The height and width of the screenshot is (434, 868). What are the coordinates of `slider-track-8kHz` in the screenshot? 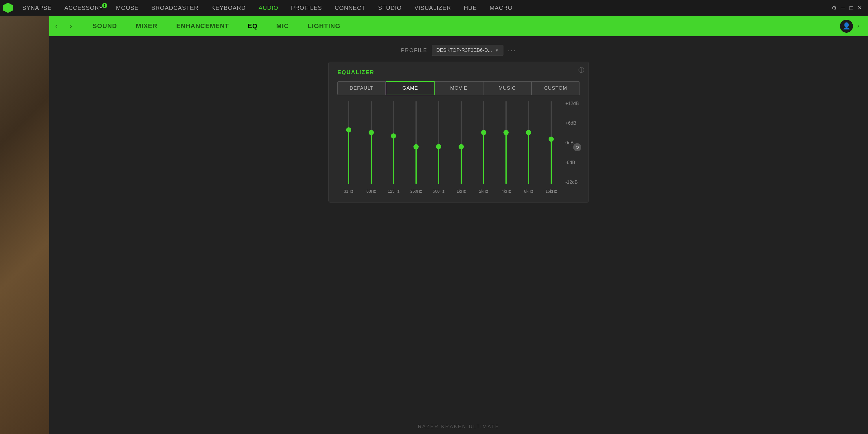 It's located at (529, 143).